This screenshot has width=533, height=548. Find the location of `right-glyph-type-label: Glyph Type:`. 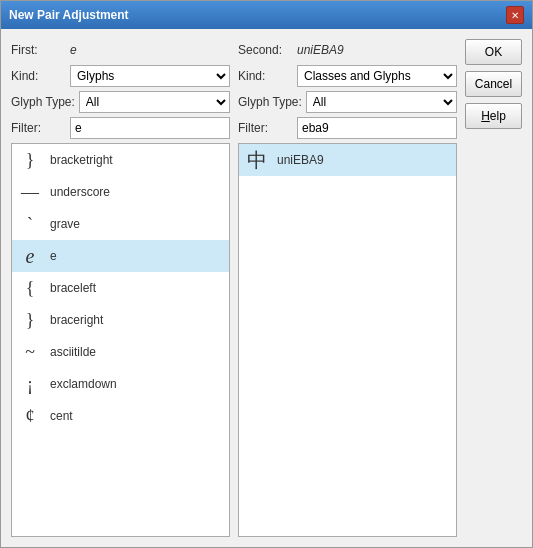

right-glyph-type-label: Glyph Type: is located at coordinates (270, 102).